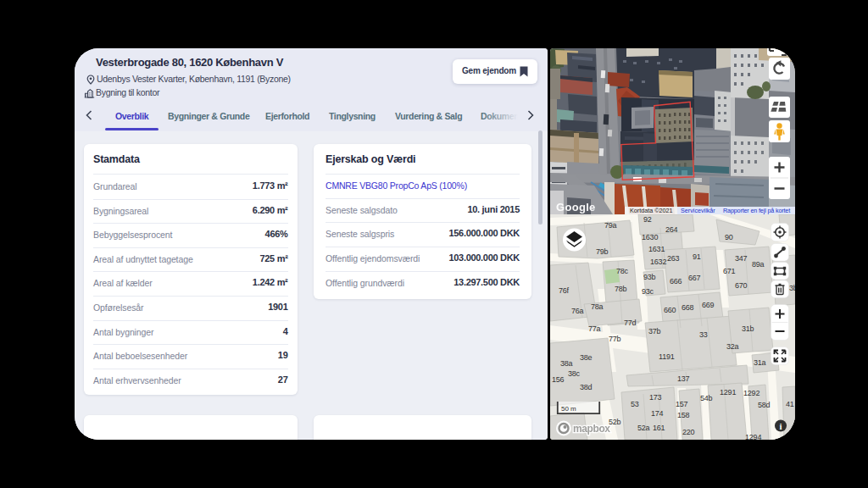  What do you see at coordinates (756, 210) in the screenshot?
I see `svg-text: Rapporter en fejl på kortet` at bounding box center [756, 210].